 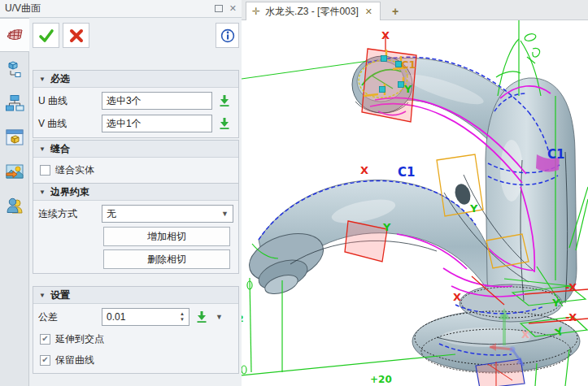 What do you see at coordinates (157, 124) in the screenshot?
I see `v-curve-input: 选中1个` at bounding box center [157, 124].